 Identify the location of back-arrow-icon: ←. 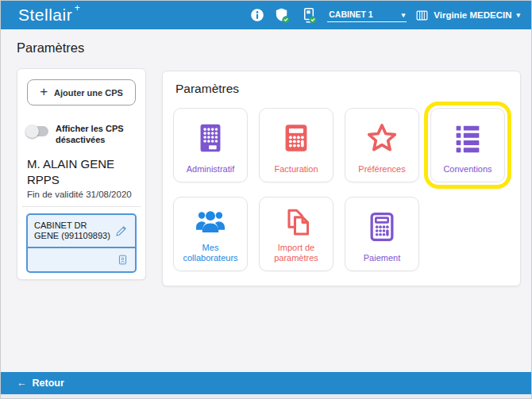
(22, 383).